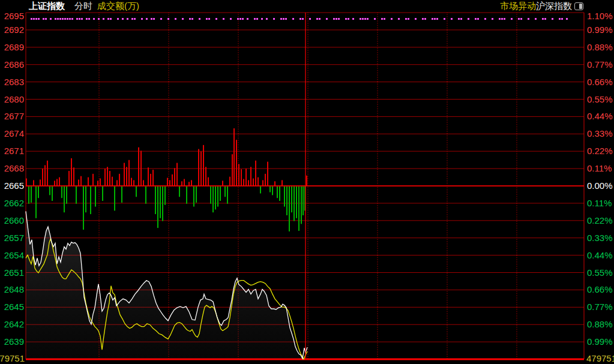 This screenshot has height=364, width=614. What do you see at coordinates (600, 47) in the screenshot?
I see `right-axis-label: 0.88%` at bounding box center [600, 47].